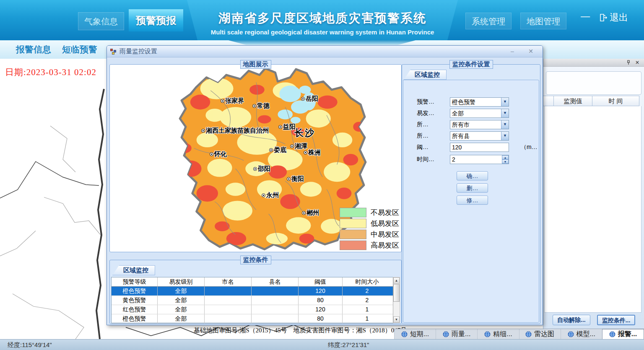 This screenshot has width=644, height=350. Describe the element at coordinates (369, 234) in the screenshot. I see `legend-row: 中易发区` at that location.